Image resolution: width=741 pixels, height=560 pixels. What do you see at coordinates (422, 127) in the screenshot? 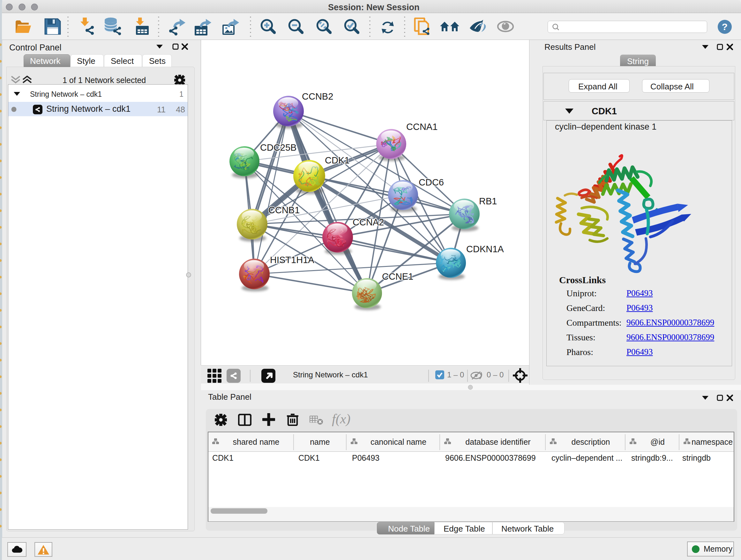
I see `svg-text: CCNA1` at bounding box center [422, 127].